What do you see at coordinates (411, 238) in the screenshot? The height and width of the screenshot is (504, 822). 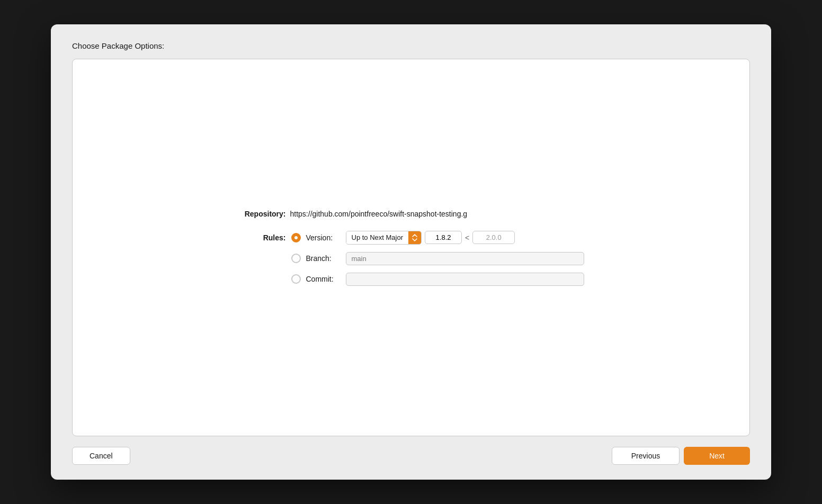 I see `version-row: Rules: Version: Up to Next Major` at bounding box center [411, 238].